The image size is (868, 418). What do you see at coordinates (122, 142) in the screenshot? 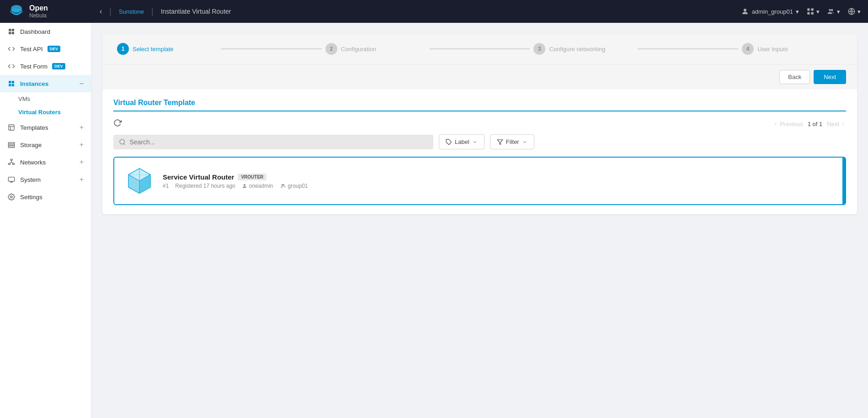
I see `search-icon` at bounding box center [122, 142].